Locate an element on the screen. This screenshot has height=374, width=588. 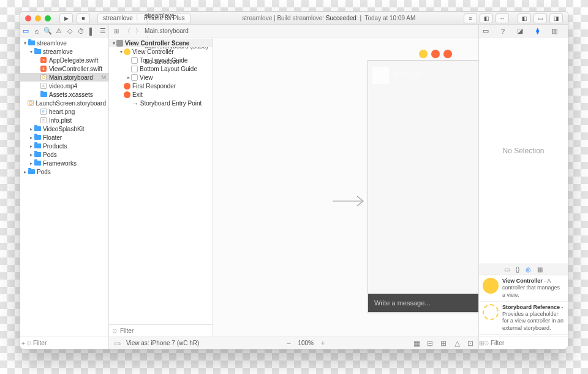
zoom-out-icon: − is located at coordinates (288, 343).